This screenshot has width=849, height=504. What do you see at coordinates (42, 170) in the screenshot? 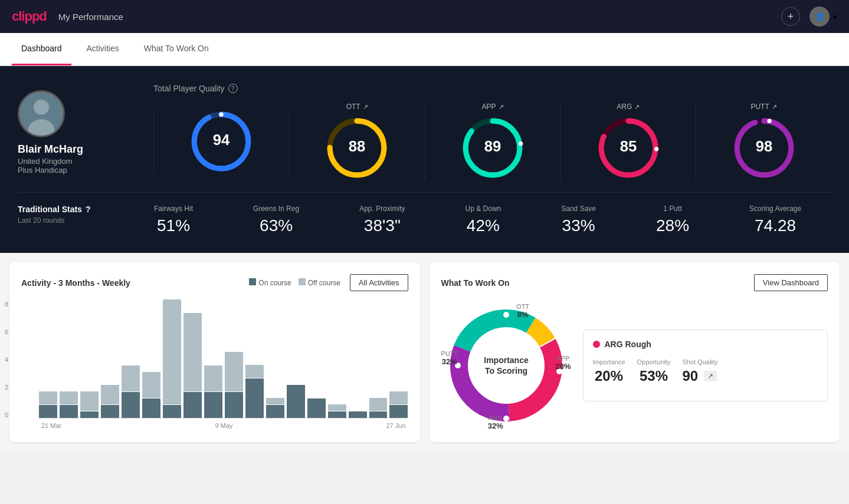
I see `player-handicap: Plus Handicap` at bounding box center [42, 170].